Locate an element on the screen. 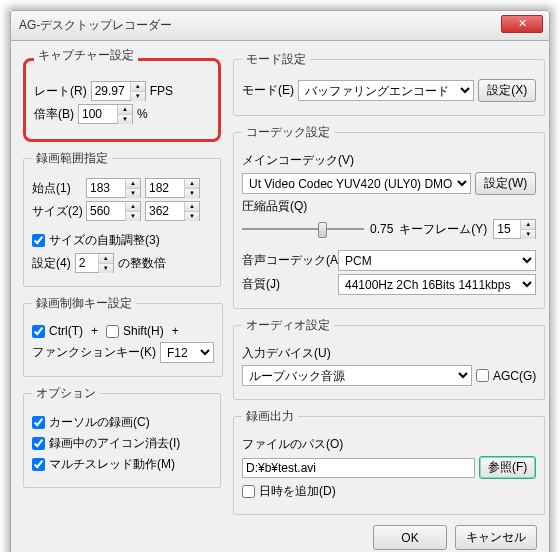  agc-checkbox is located at coordinates (482, 376).